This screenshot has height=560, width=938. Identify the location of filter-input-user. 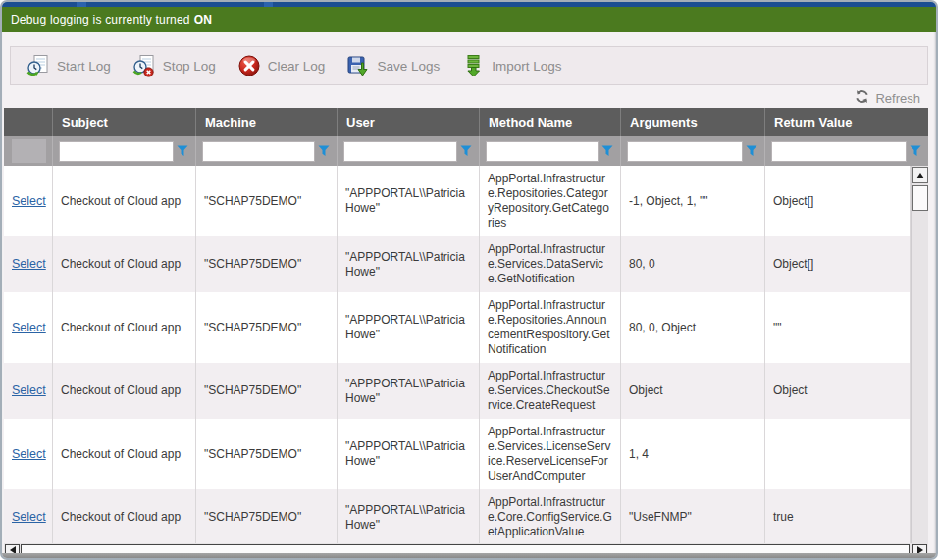
(400, 151).